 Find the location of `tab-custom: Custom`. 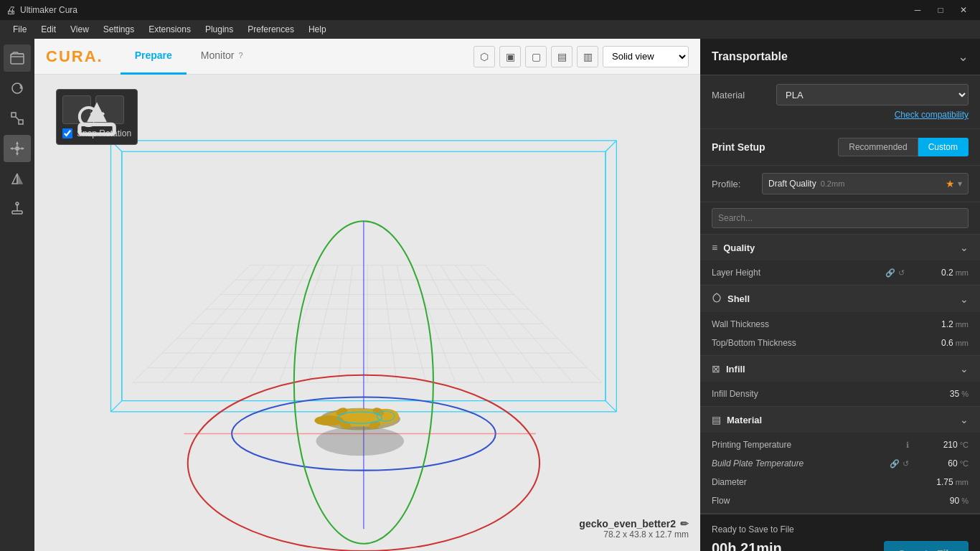

tab-custom: Custom is located at coordinates (943, 147).